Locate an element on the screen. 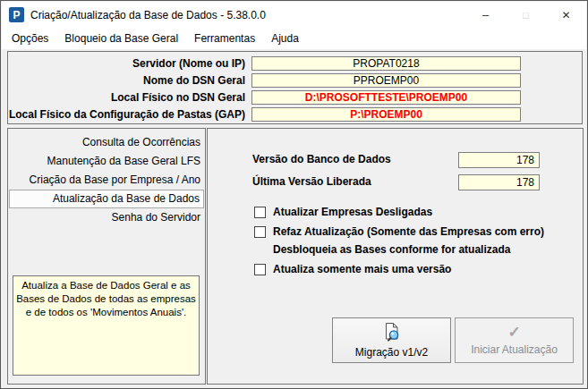  migracao-v1-v2-button: Migração v1/v2 is located at coordinates (392, 340).